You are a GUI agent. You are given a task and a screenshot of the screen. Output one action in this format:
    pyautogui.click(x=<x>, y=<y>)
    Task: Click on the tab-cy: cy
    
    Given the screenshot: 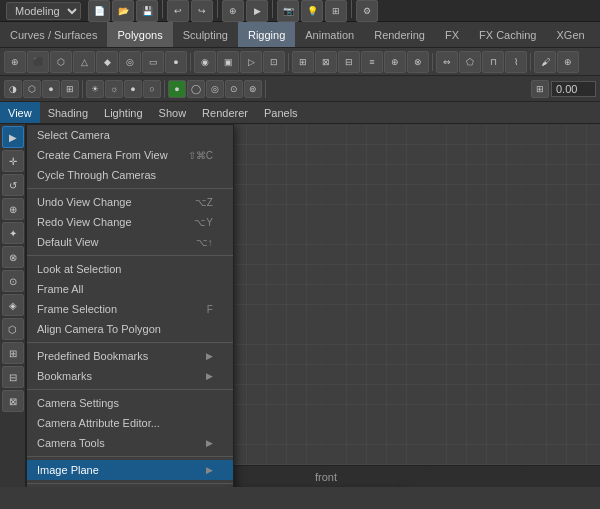 What is the action you would take?
    pyautogui.click(x=598, y=34)
    